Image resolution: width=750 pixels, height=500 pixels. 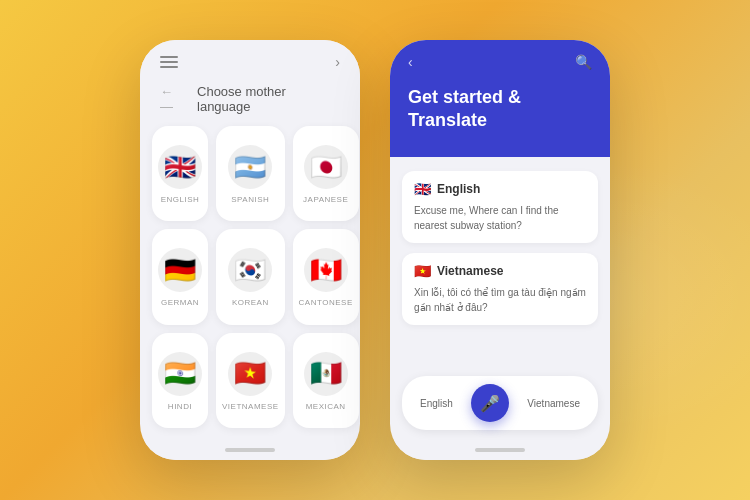 I want to click on flag-english: 🇬🇧, so click(x=180, y=167).